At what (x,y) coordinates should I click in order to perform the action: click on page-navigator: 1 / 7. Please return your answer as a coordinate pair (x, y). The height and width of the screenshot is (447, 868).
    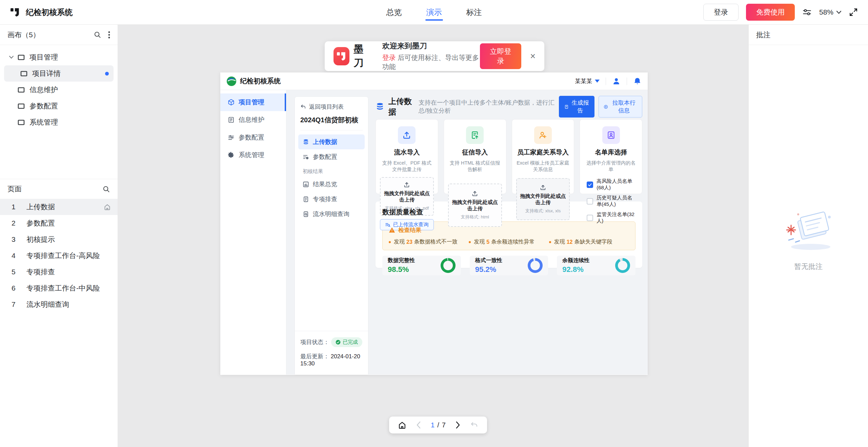
    Looking at the image, I should click on (438, 425).